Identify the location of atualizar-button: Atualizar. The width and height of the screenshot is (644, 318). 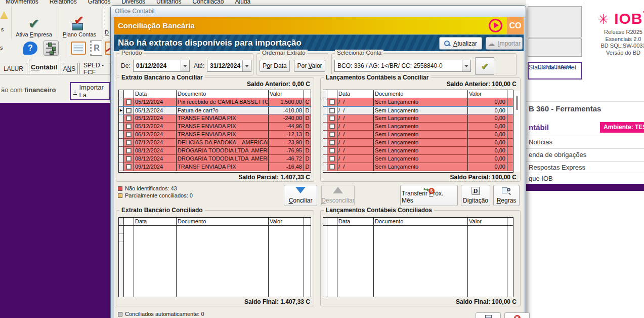
(460, 44).